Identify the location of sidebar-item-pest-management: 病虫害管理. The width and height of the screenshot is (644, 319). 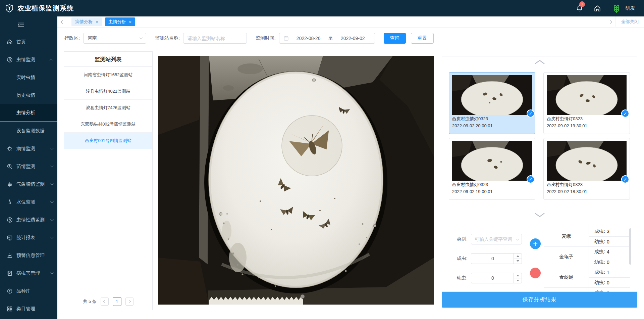
(29, 273).